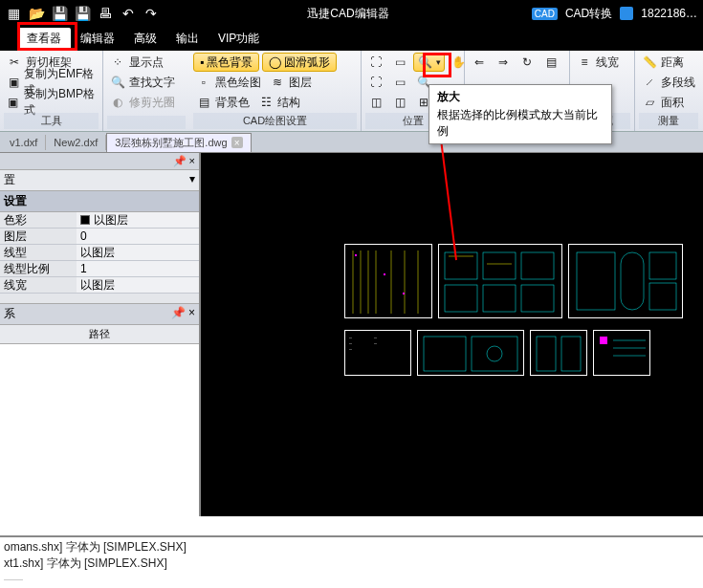 This screenshot has height=588, width=703. I want to click on tab-viewer: 查看器, so click(44, 38).